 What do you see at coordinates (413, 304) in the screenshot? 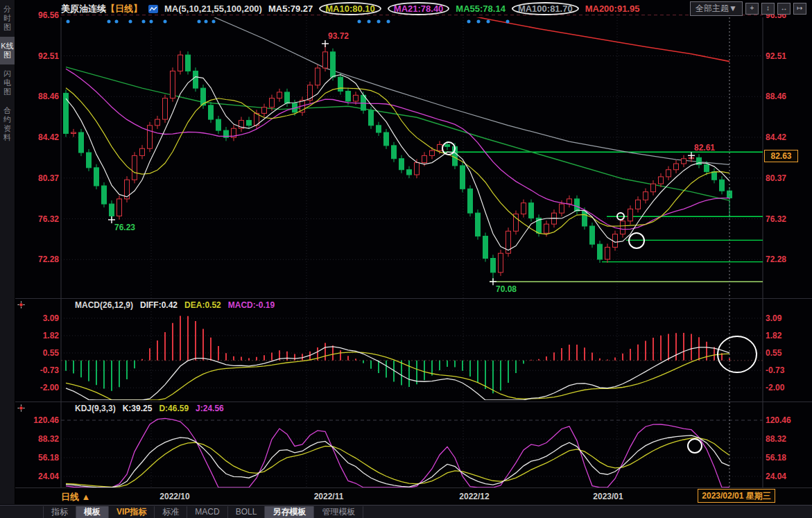
I see `macd-panel-header: MACD(26,12,9) DIFF:0.42 DEA:0.52 MACD:-0…` at bounding box center [413, 304].